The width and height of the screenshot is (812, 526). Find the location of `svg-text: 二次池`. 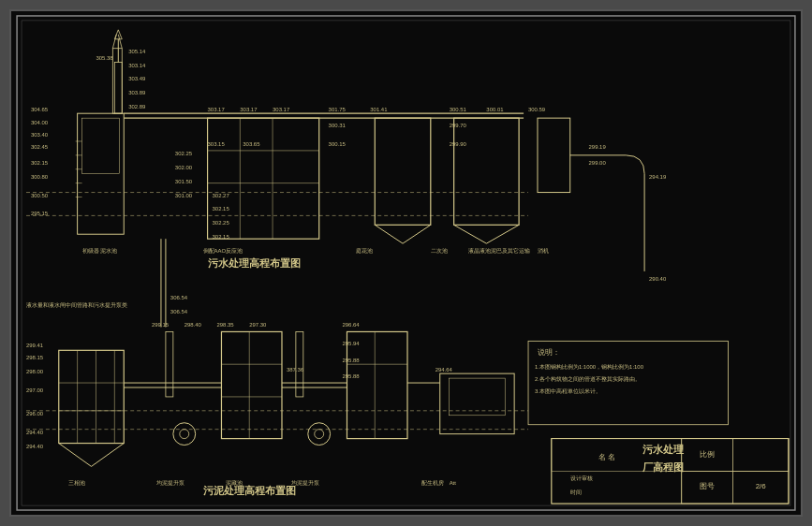

svg-text: 二次池 is located at coordinates (439, 251).